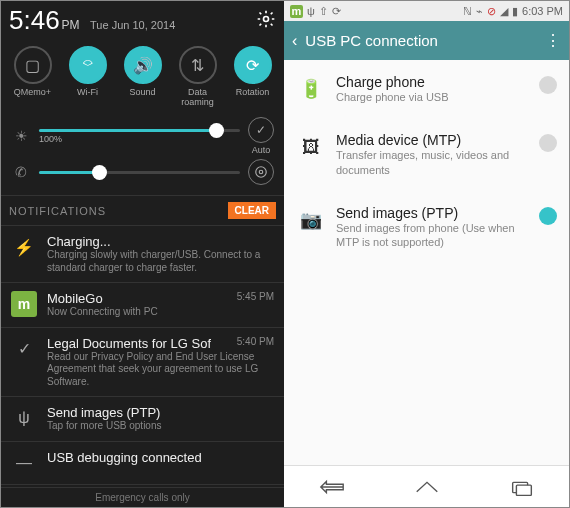 Image resolution: width=570 pixels, height=508 pixels. I want to click on brightness-percent: 100%, so click(53, 139).